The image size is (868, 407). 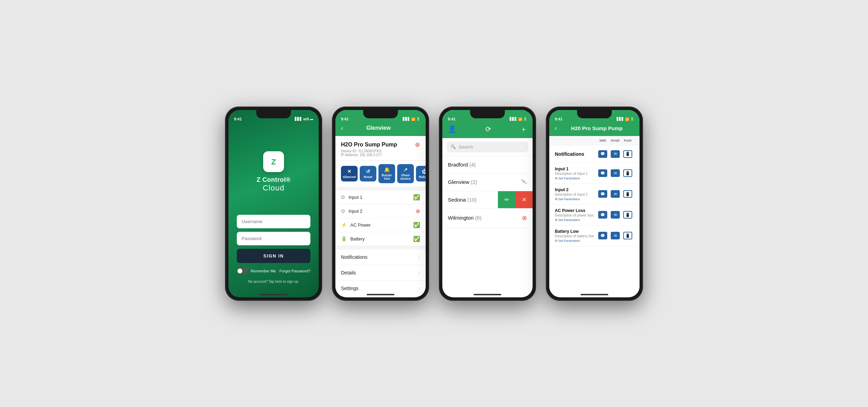 What do you see at coordinates (406, 119) in the screenshot?
I see `signal-icon-2: ▋▋▋` at bounding box center [406, 119].